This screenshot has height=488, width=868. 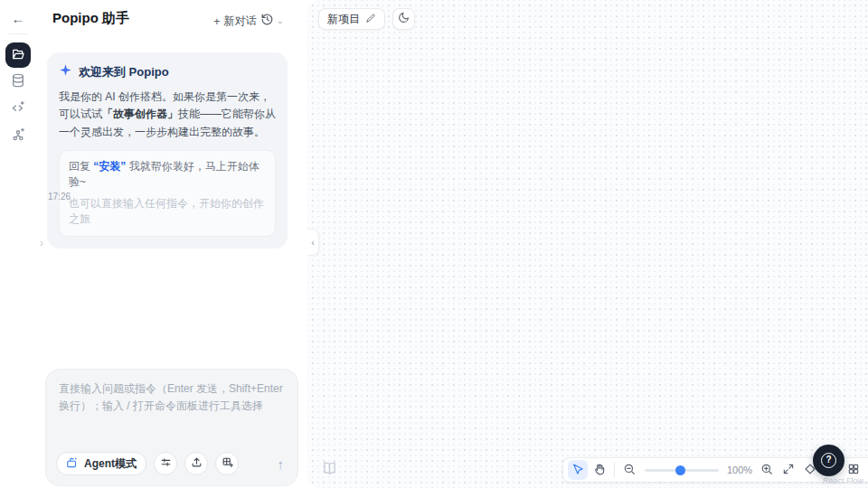 I want to click on welcome-title: 欢迎来到 Popipo, so click(x=124, y=72).